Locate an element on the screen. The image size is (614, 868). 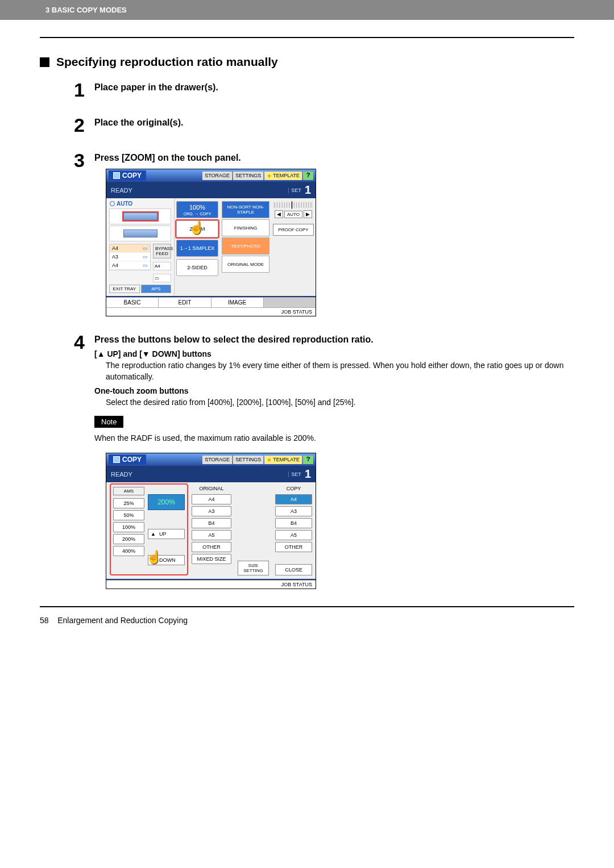
updown-subtext: The reproduction ratio changes by 1% eve… is located at coordinates (340, 372).